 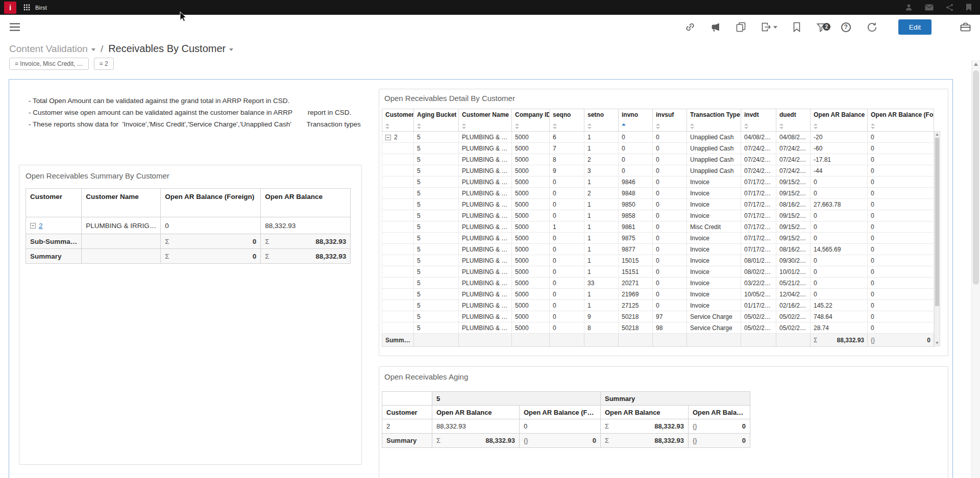 What do you see at coordinates (41, 225) in the screenshot?
I see `customer-link: 2` at bounding box center [41, 225].